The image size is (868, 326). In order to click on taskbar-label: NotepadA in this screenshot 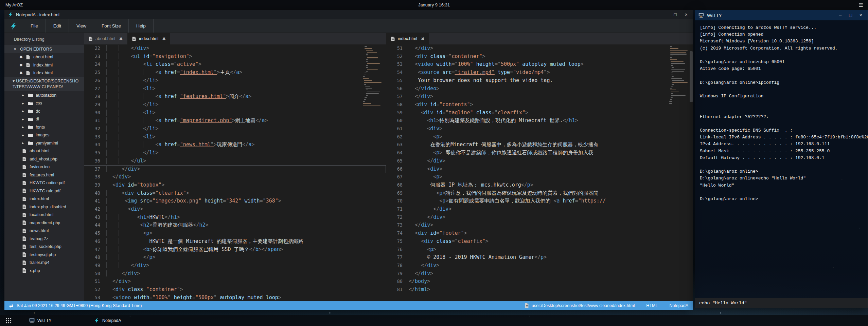, I will do `click(112, 321)`.